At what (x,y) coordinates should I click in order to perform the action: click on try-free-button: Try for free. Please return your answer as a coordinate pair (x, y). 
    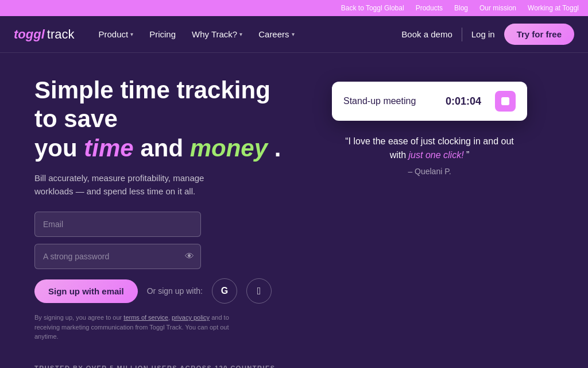
    Looking at the image, I should click on (539, 34).